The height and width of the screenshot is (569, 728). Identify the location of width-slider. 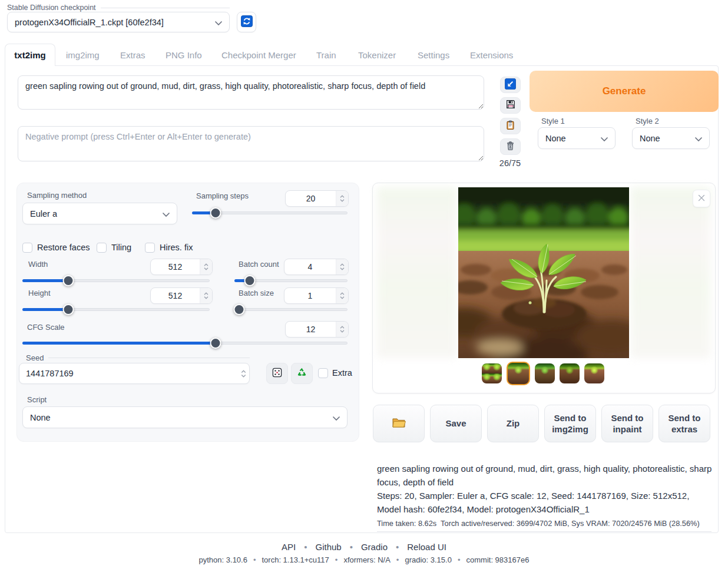
(116, 281).